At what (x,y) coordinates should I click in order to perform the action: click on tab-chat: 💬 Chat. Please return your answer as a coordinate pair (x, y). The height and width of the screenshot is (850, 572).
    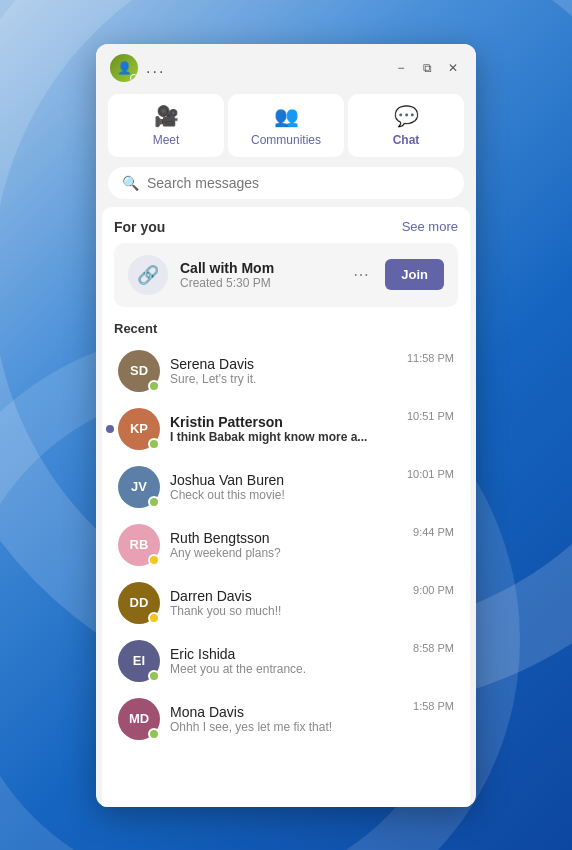
    Looking at the image, I should click on (406, 126).